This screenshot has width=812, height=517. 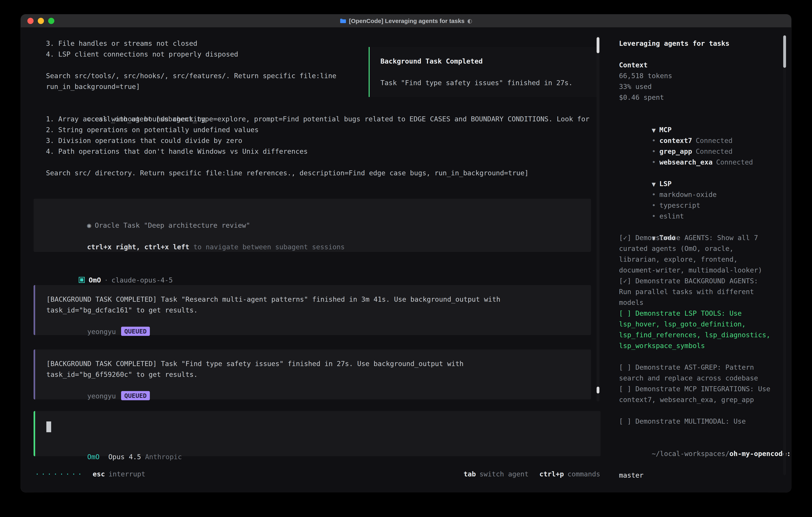 What do you see at coordinates (328, 173) in the screenshot?
I see `tool-call-footer: Search src/ directory. Return specific f…` at bounding box center [328, 173].